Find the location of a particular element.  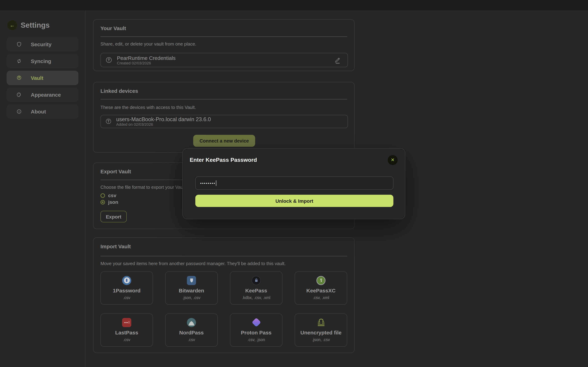

device-row: users-MacBook-Pro.local darwin 23.6.0 Ad… is located at coordinates (224, 121).